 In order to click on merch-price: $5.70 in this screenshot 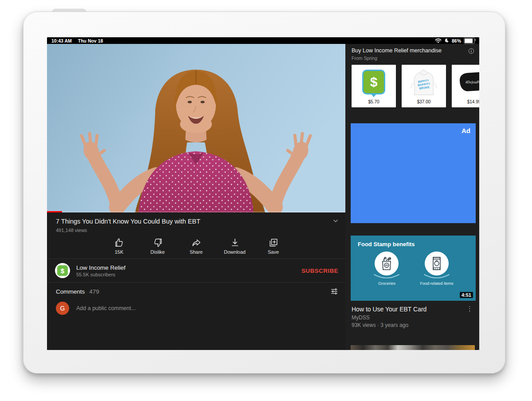, I will do `click(373, 103)`.